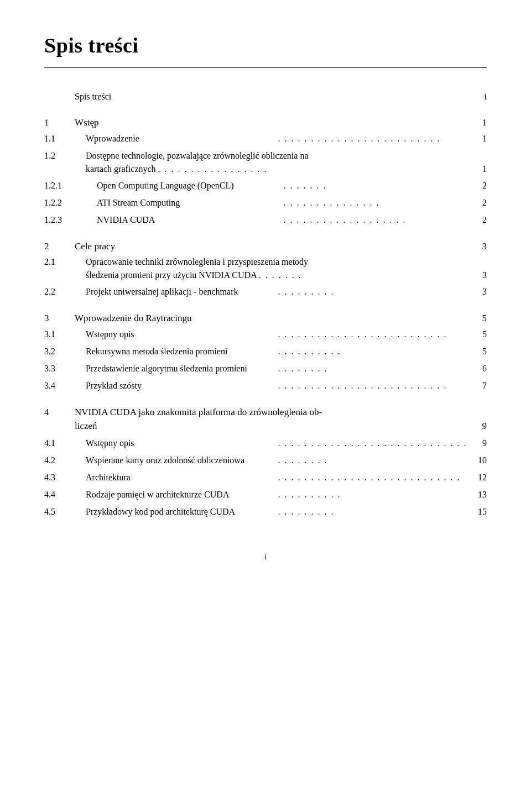  Describe the element at coordinates (376, 203) in the screenshot. I see `toc-dots-1-2-2: . . . . . . . . . . . . . . .` at that location.